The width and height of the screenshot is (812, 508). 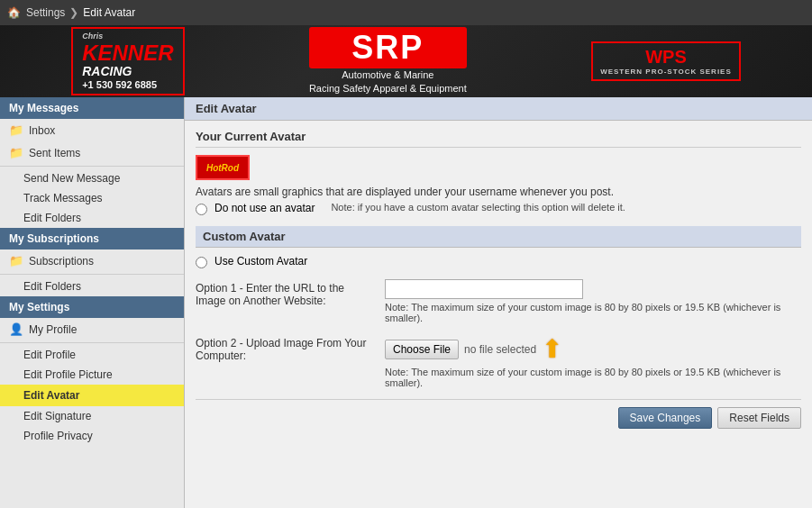 I want to click on current-avatar-area: HotRod Avatars are small graphics that a…, so click(x=498, y=186).